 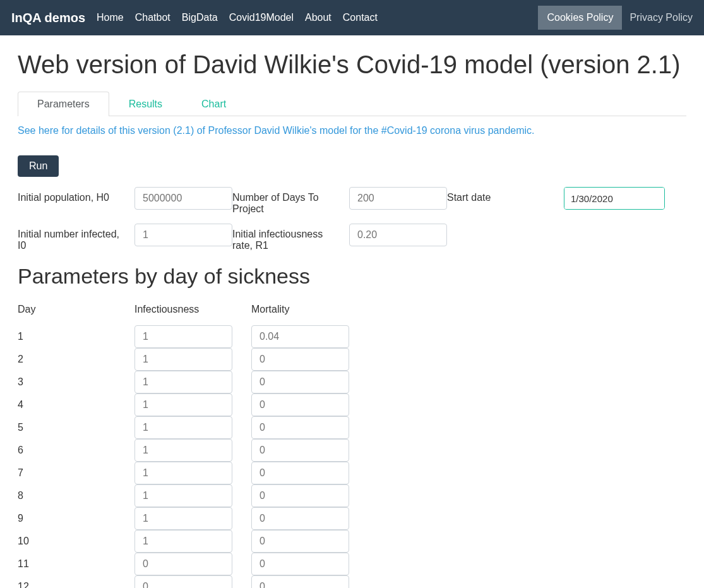 I want to click on nav-link-chatbot: Chatbot, so click(x=153, y=18).